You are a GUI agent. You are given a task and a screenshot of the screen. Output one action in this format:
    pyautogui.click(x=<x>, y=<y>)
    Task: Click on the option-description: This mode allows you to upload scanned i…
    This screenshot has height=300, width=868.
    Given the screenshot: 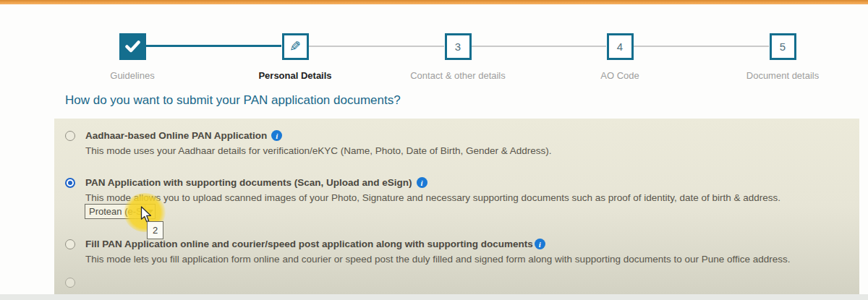 What is the action you would take?
    pyautogui.click(x=433, y=198)
    